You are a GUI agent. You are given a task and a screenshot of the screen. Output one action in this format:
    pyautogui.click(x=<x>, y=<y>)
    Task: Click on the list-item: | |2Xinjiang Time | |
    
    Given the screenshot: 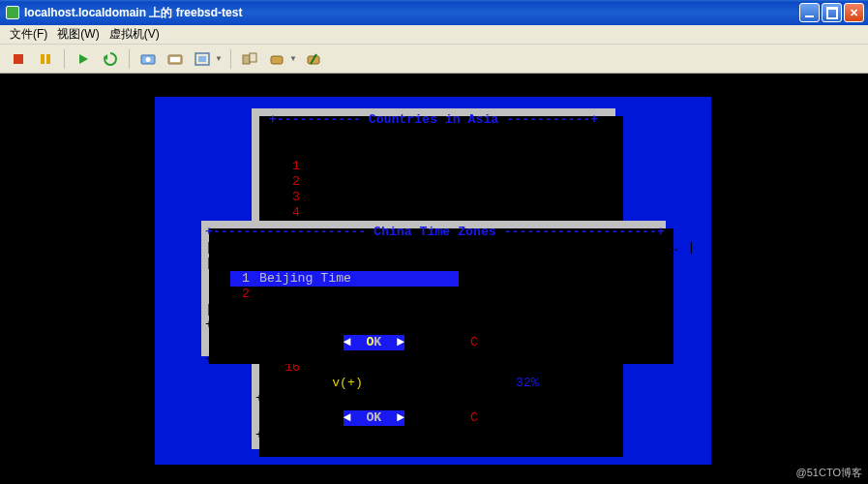 What is the action you would take?
    pyautogui.click(x=434, y=294)
    